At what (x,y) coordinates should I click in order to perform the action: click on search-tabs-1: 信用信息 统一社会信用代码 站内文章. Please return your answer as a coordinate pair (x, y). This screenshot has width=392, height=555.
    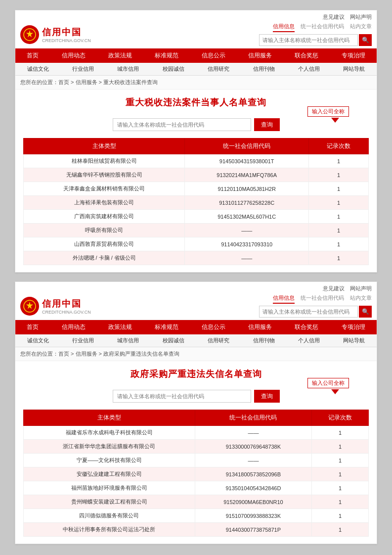
    Looking at the image, I should click on (322, 28).